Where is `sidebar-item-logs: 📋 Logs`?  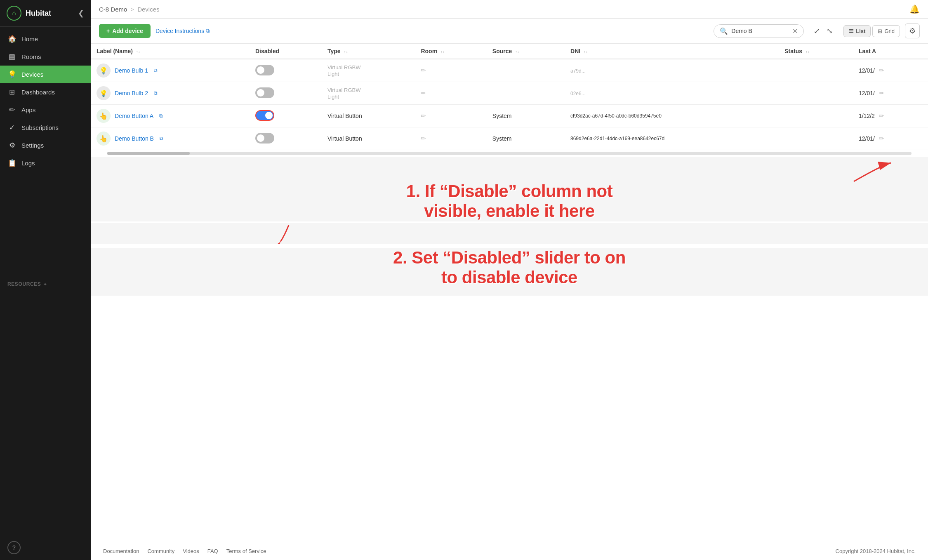
sidebar-item-logs: 📋 Logs is located at coordinates (45, 163).